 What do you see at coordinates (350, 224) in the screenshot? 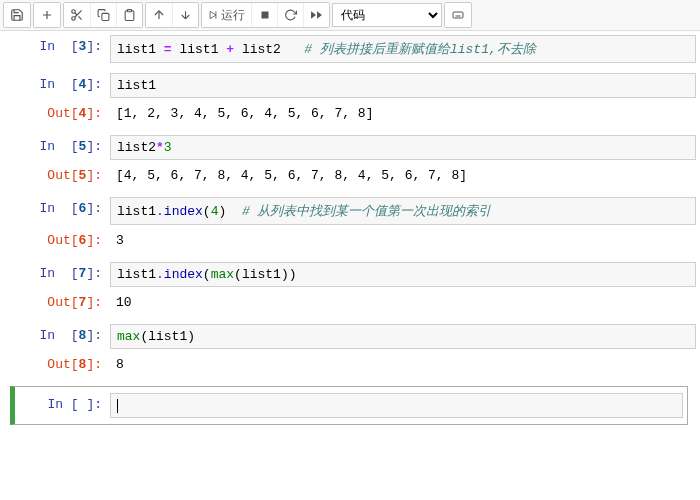
I see `code-cell: In [6]:list1.index(4) # 从列表中找到某一个值第一次出现的…` at bounding box center [350, 224].